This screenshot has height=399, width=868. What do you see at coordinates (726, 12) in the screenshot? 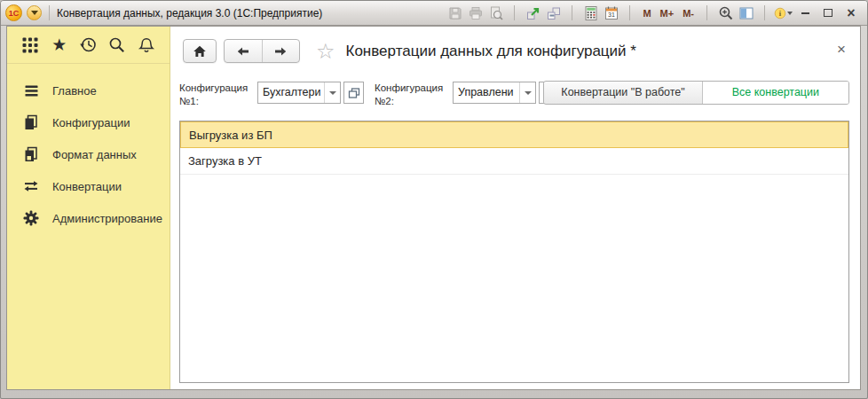
I see `zoom-icon` at bounding box center [726, 12].